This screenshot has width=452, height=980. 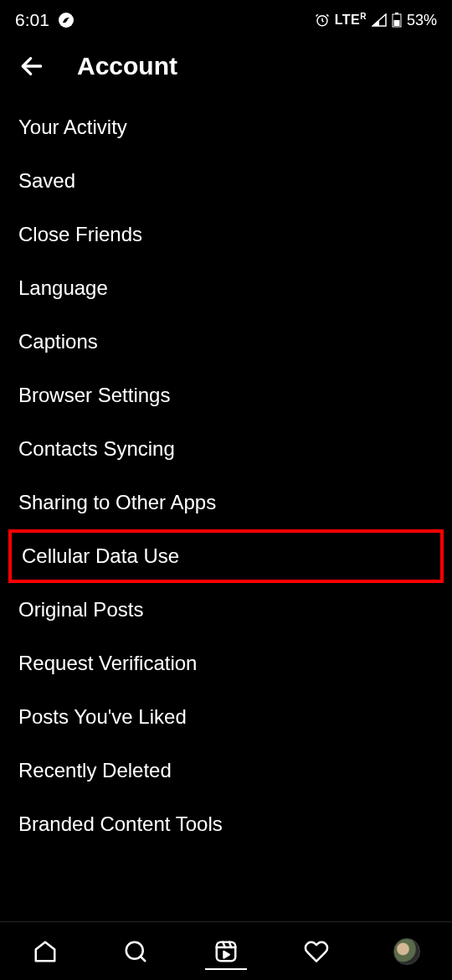 What do you see at coordinates (397, 20) in the screenshot?
I see `battery-icon` at bounding box center [397, 20].